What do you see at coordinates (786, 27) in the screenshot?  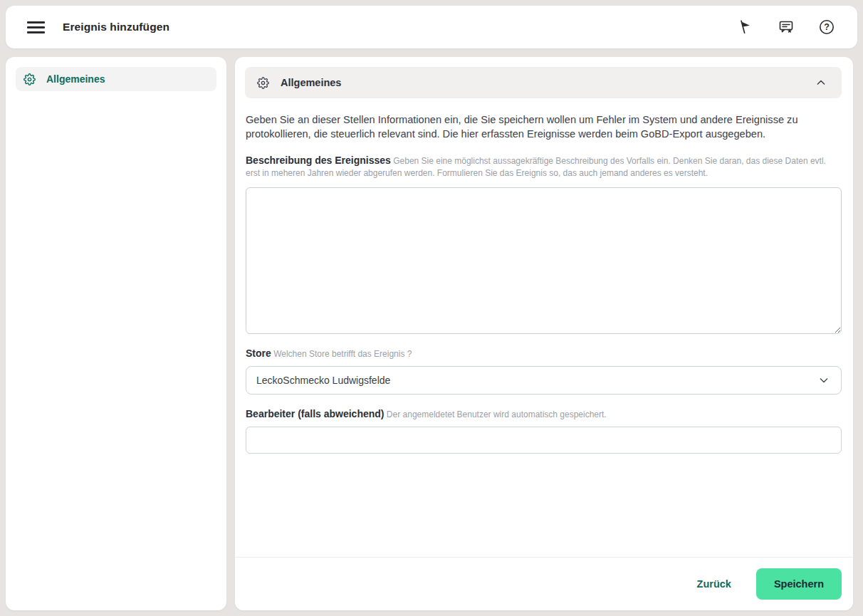 I see `header-actions: ?` at bounding box center [786, 27].